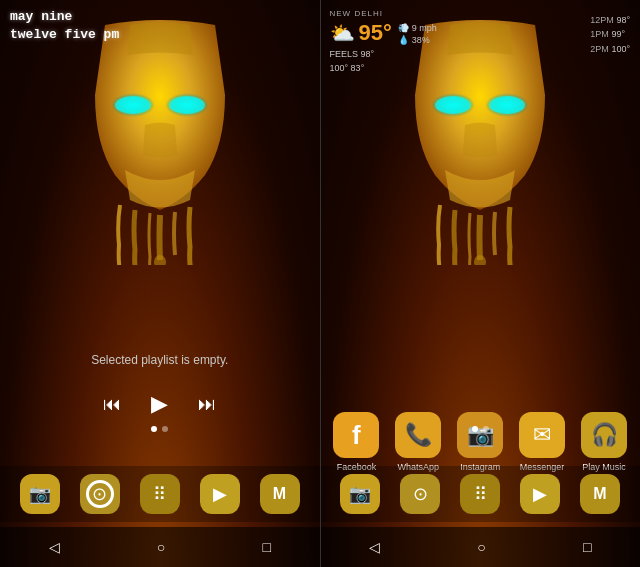  I want to click on nav-bar-right: ◁ ○ □, so click(481, 547).